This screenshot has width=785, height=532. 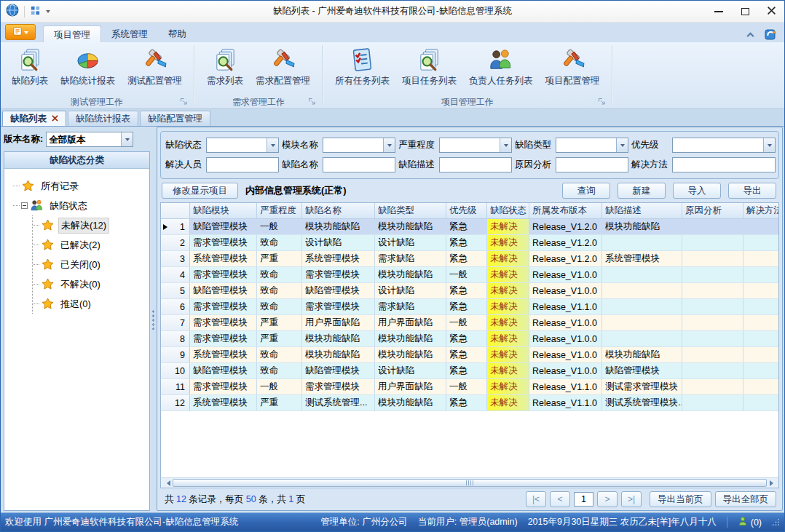 I want to click on collapse-ribbon-icon, so click(x=750, y=35).